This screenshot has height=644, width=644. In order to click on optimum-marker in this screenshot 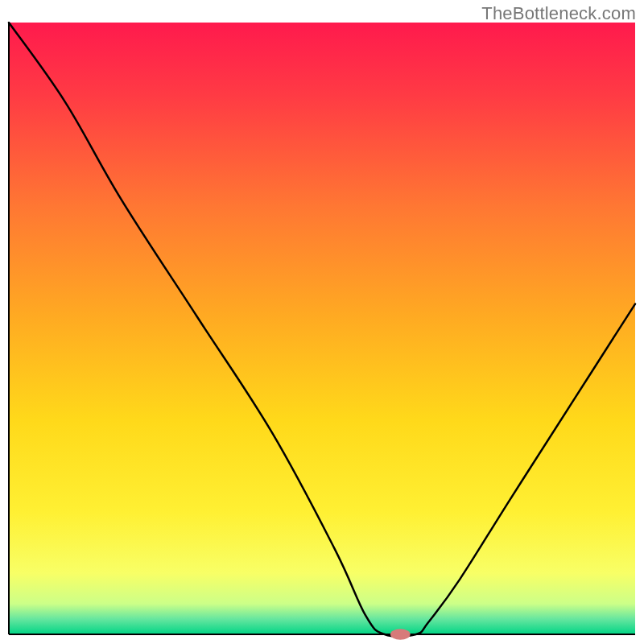, I will do `click(401, 634)`.